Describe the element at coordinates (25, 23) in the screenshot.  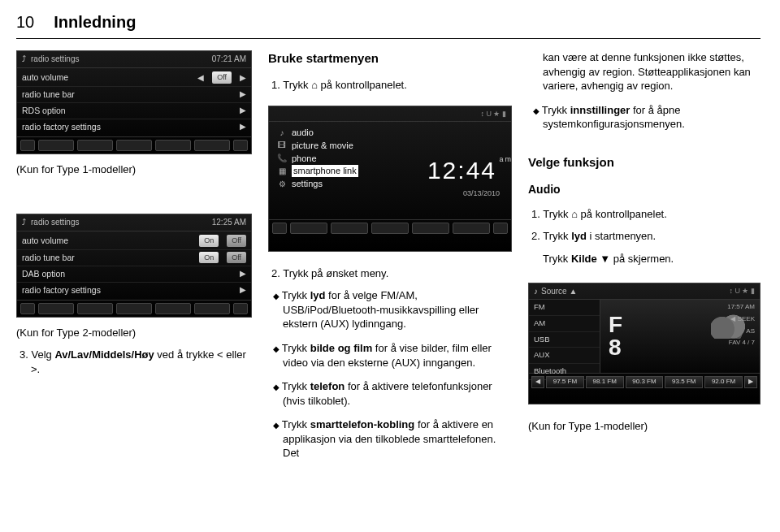
I see `page-number: 10` at that location.